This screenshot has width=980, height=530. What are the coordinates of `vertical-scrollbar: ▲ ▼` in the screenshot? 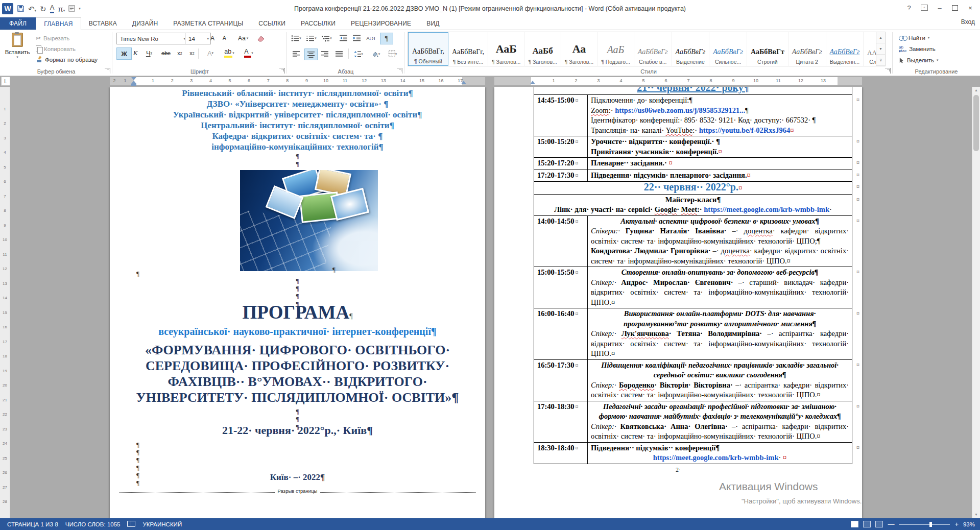 It's located at (976, 302).